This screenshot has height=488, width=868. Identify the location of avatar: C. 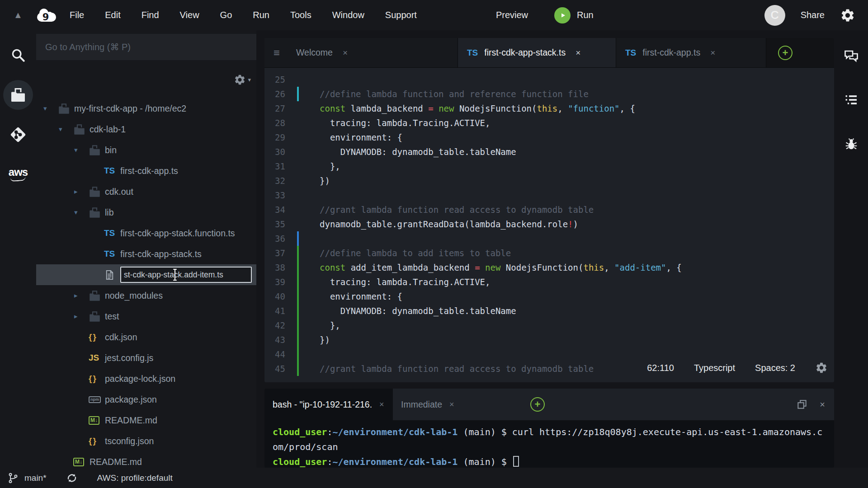
(775, 15).